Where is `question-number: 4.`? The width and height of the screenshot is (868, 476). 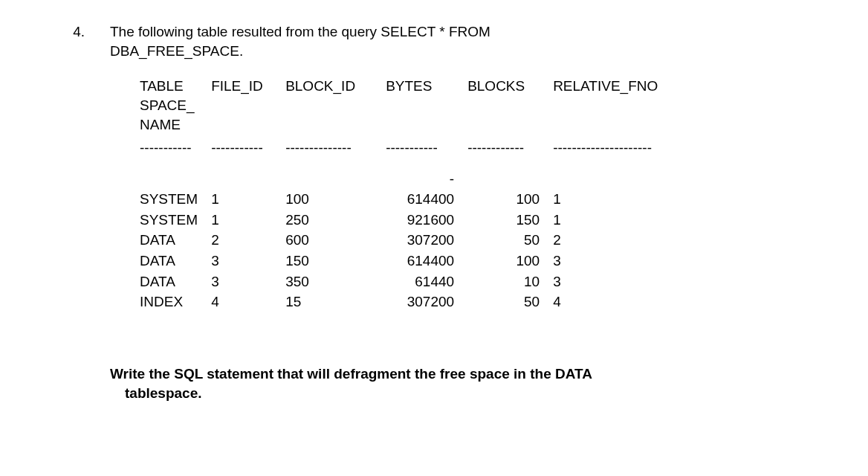
question-number: 4. is located at coordinates (76, 32).